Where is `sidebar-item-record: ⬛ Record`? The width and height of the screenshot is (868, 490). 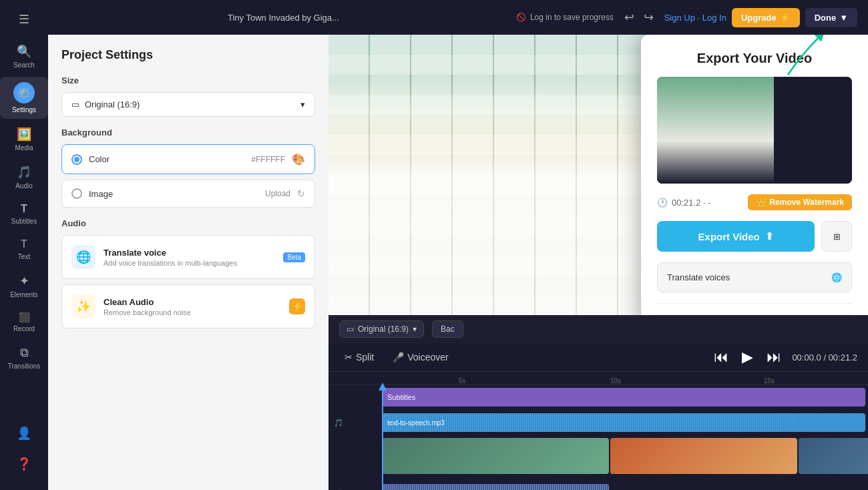 sidebar-item-record: ⬛ Record is located at coordinates (24, 322).